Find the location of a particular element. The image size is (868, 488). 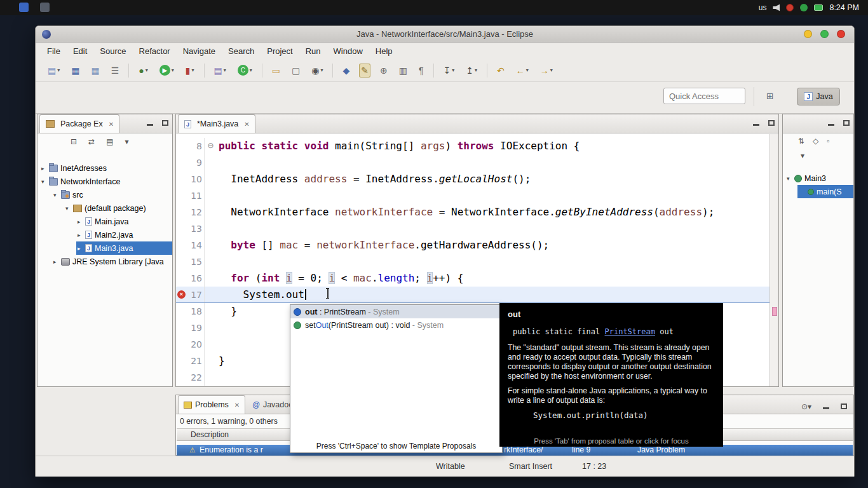

view-menu-icon: ▾ is located at coordinates (803, 156).